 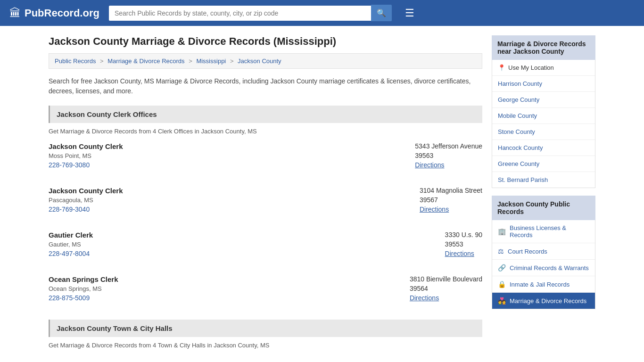 What do you see at coordinates (434, 209) in the screenshot?
I see `directions-link-1: Directions` at bounding box center [434, 209].